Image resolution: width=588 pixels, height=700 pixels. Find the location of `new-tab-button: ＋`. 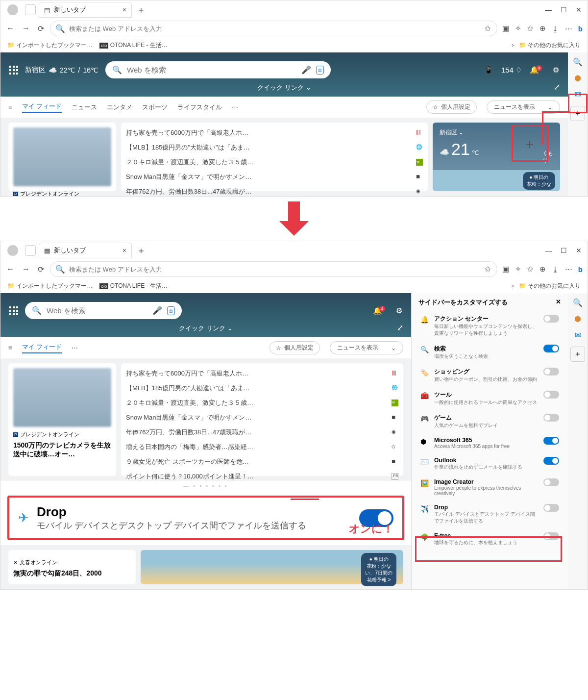

new-tab-button: ＋ is located at coordinates (141, 250).